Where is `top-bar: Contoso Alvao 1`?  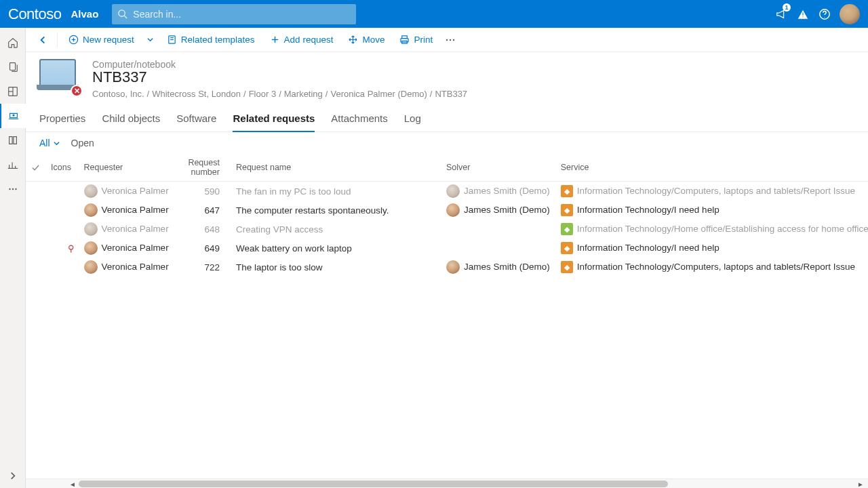 top-bar: Contoso Alvao 1 is located at coordinates (434, 14).